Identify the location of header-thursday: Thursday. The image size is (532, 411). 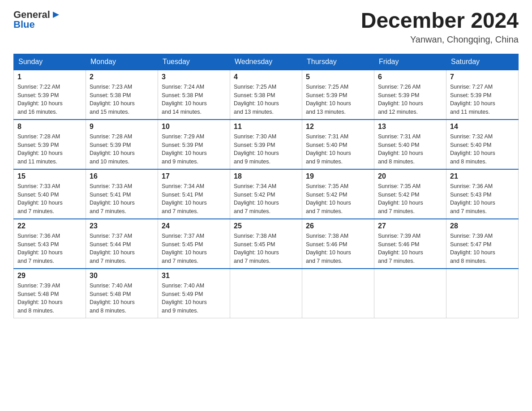
(339, 62).